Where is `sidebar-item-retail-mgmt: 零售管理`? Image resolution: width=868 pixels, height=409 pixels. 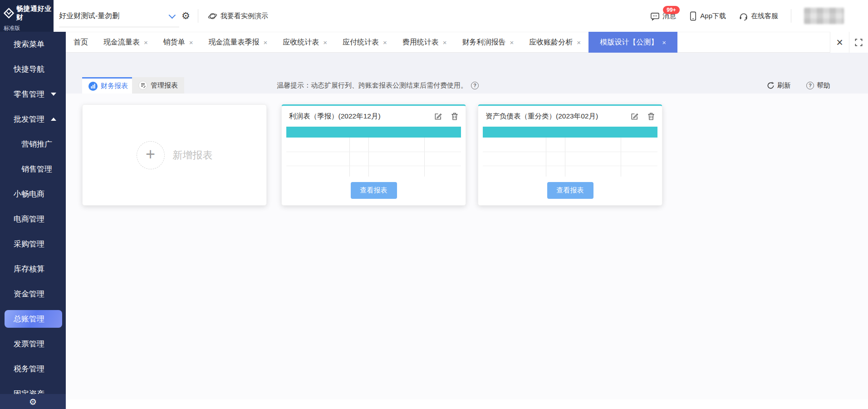 sidebar-item-retail-mgmt: 零售管理 is located at coordinates (33, 94).